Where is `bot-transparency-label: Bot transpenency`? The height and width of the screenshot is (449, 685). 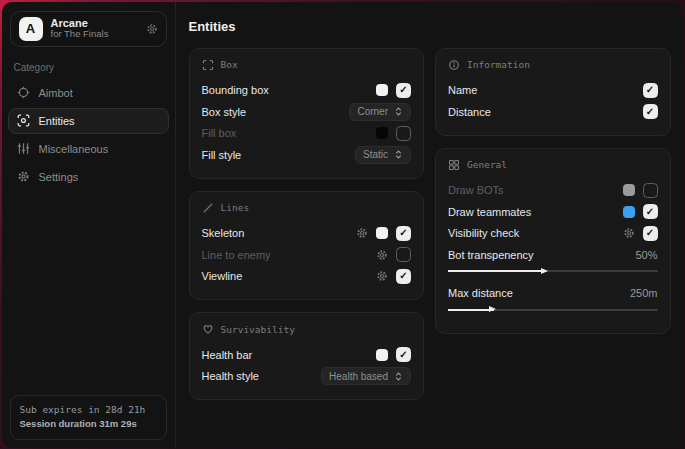 bot-transparency-label: Bot transpenency is located at coordinates (542, 255).